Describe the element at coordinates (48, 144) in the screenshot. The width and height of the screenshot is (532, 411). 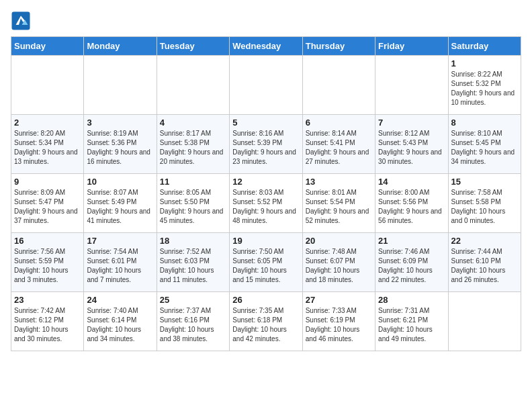
I see `calendar-cell: 2Sunrise: 8:20 AM Sunset: 5:34 PM Daylig…` at that location.